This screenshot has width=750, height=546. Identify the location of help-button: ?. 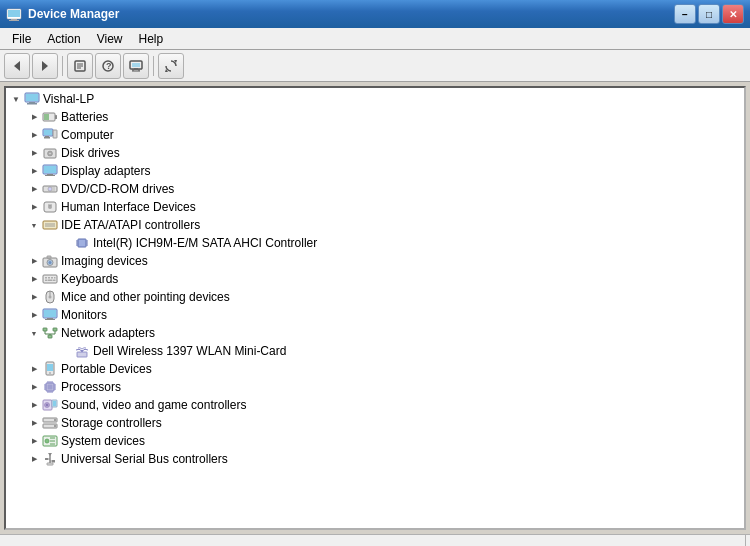
(108, 66).